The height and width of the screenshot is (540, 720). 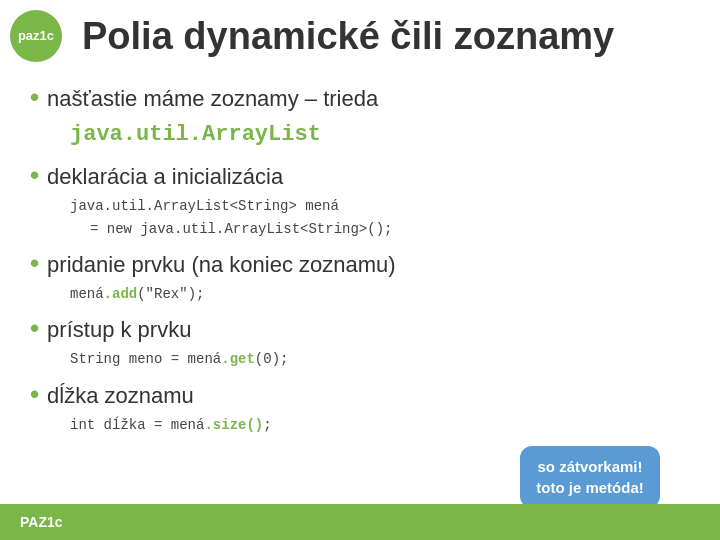 I want to click on bullet-main-5: • dĺžka zoznamu, so click(x=360, y=394).